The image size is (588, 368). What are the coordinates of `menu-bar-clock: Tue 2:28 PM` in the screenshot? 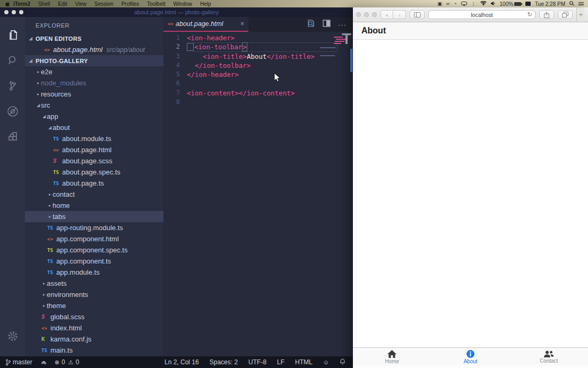 It's located at (550, 4).